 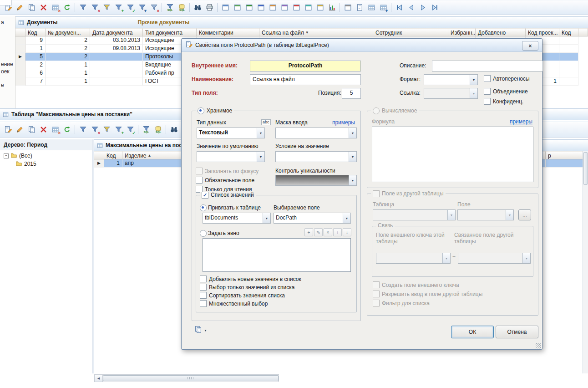 I want to click on only-list-values-checkbox: Выбор только значений из списка, so click(x=247, y=287).